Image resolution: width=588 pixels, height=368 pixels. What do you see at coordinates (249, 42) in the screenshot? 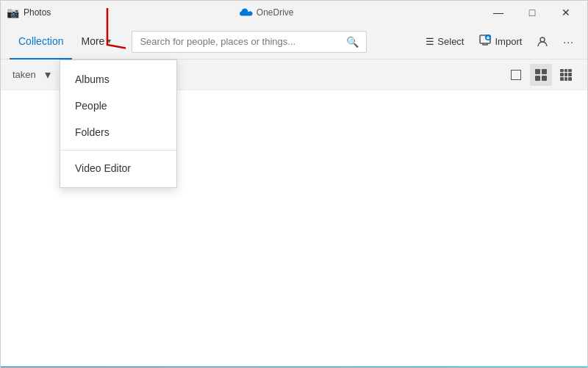
I see `search-bar: 🔍` at bounding box center [249, 42].